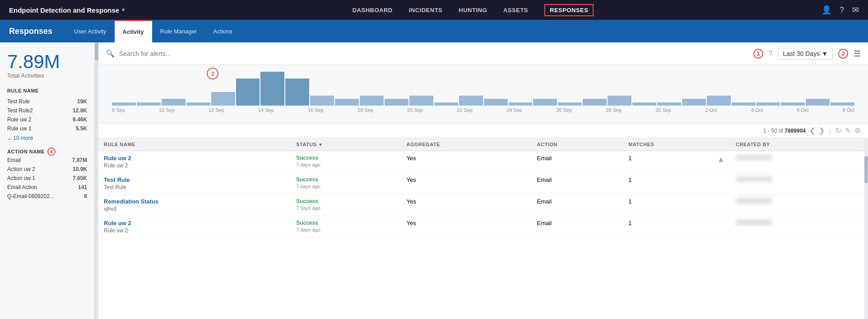  I want to click on cell-rule-name: Test Rule Test Rule, so click(195, 184).